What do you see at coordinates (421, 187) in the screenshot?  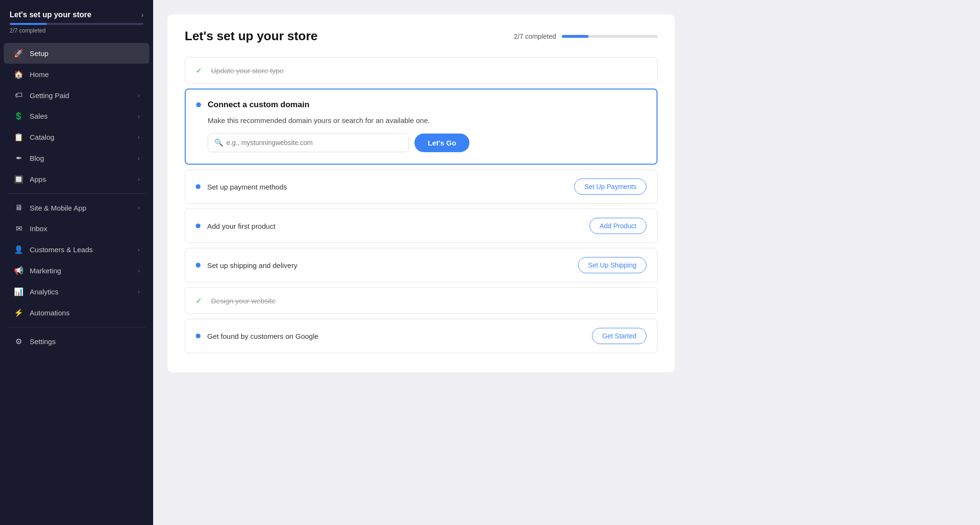 I see `task-item-payment: Set up payment methods Set Up Payments` at bounding box center [421, 187].